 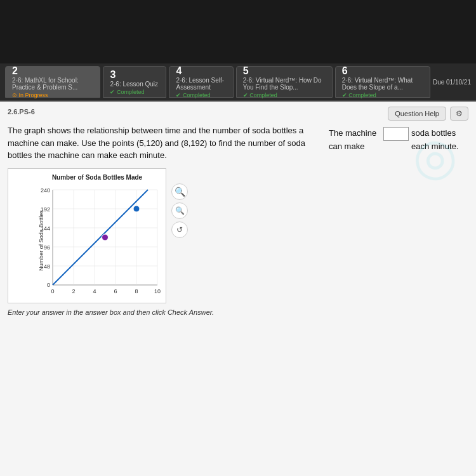 I want to click on graph-y-label: Number of Soda Bottles, so click(x=41, y=241).